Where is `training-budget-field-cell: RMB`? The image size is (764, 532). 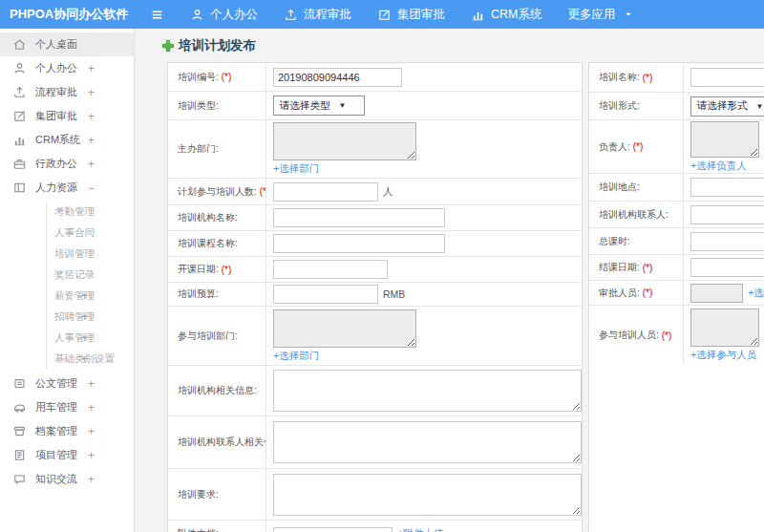
training-budget-field-cell: RMB is located at coordinates (424, 294).